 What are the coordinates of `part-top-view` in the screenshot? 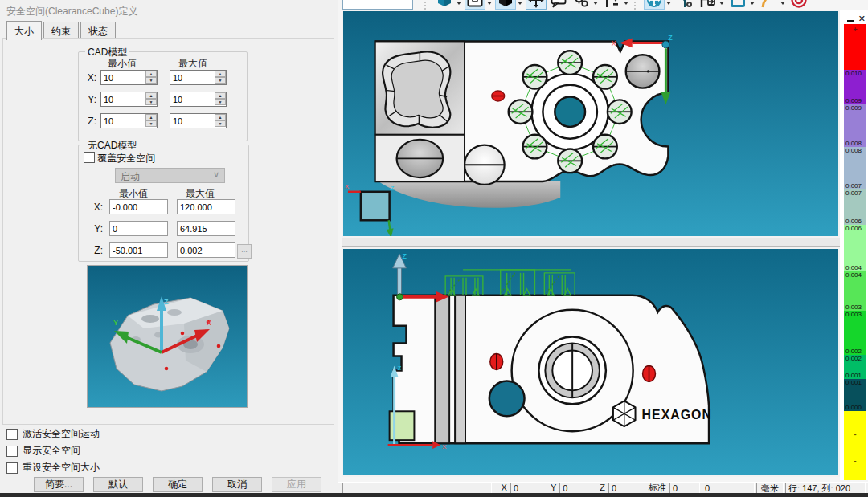 It's located at (522, 112).